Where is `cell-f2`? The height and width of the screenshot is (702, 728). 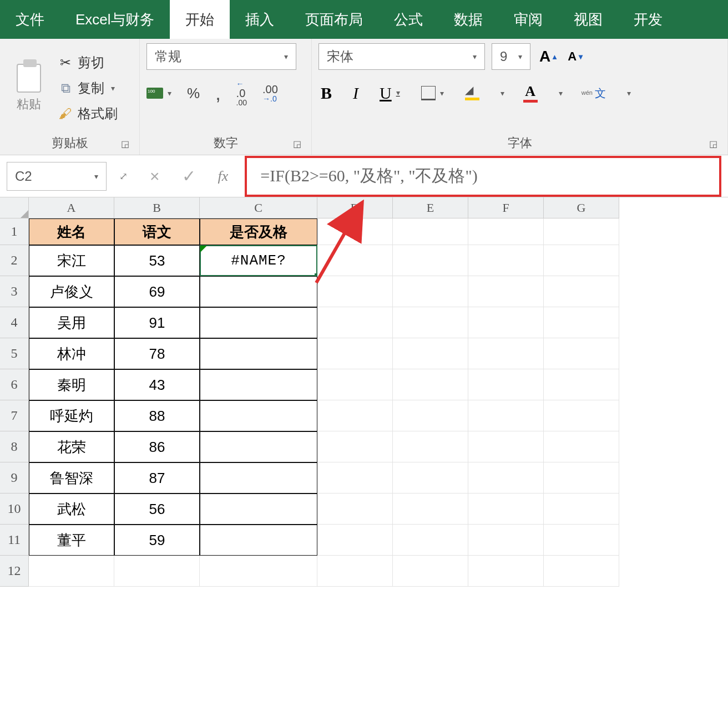 cell-f2 is located at coordinates (506, 261).